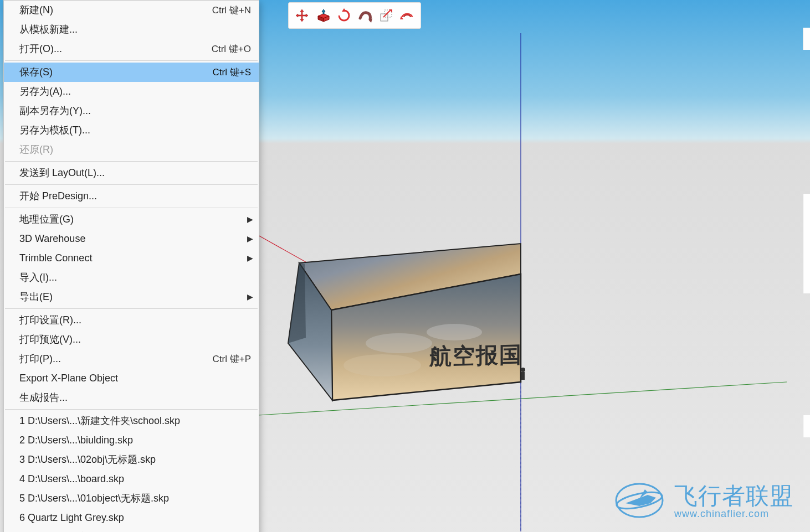 This screenshot has width=810, height=532. I want to click on menu-item-label: 另存为模板(T)..., so click(55, 131).